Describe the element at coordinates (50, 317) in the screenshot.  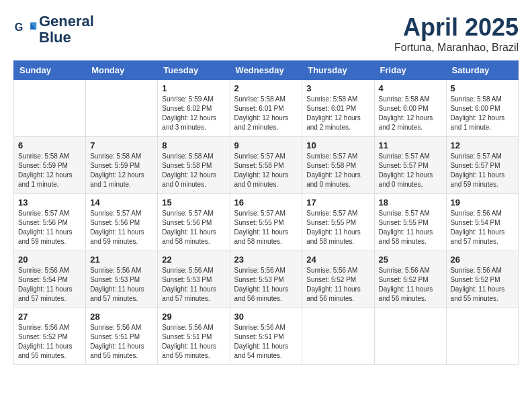
I see `day-number: 27` at that location.